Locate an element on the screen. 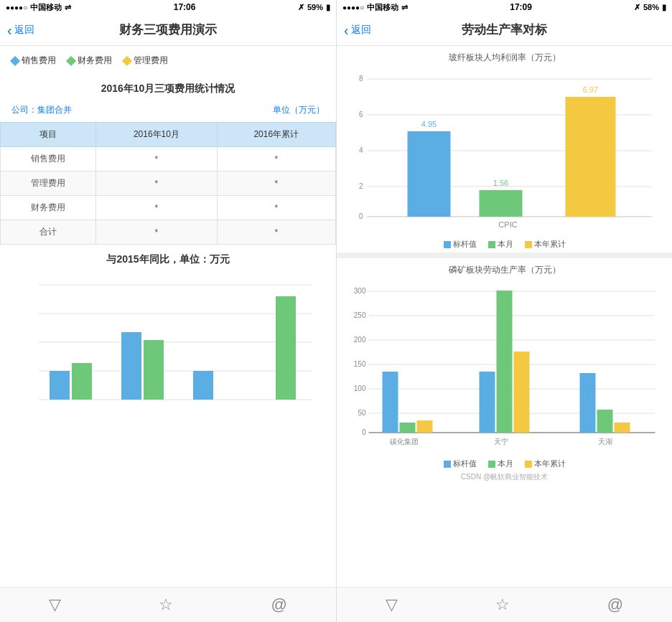  x-label-2: 天宁 is located at coordinates (501, 442).